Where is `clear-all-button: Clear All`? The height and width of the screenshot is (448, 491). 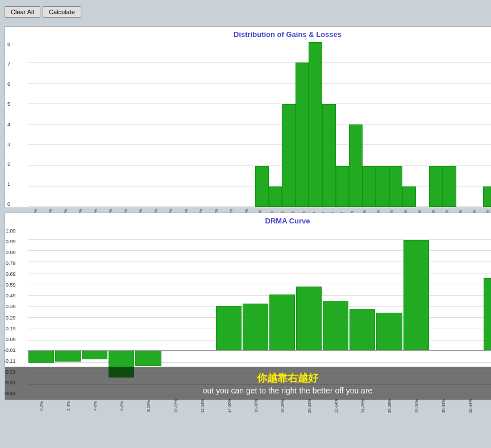 clear-all-button: Clear All is located at coordinates (23, 12).